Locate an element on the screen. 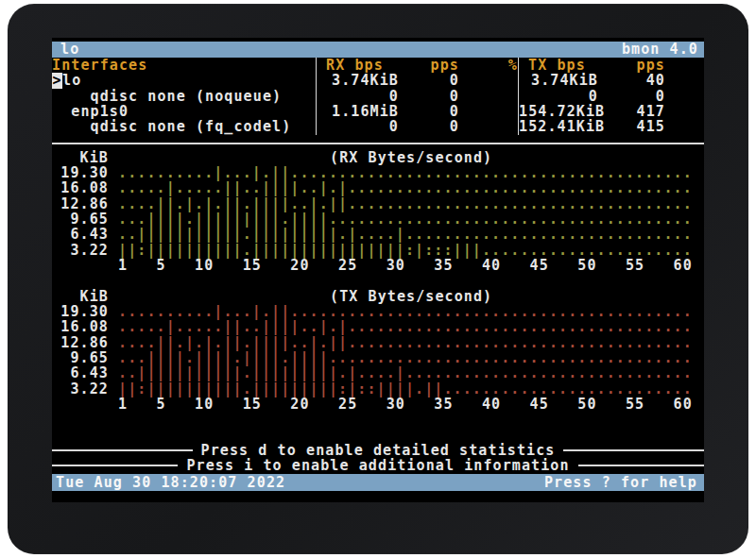 The image size is (756, 558). rx-header-group: RX bps pps % is located at coordinates (417, 65).